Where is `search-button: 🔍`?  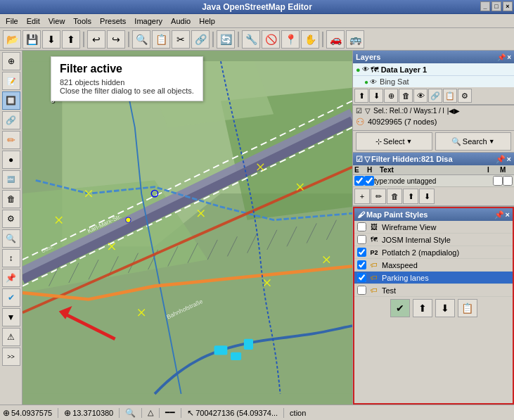
search-button: 🔍 is located at coordinates (11, 238).